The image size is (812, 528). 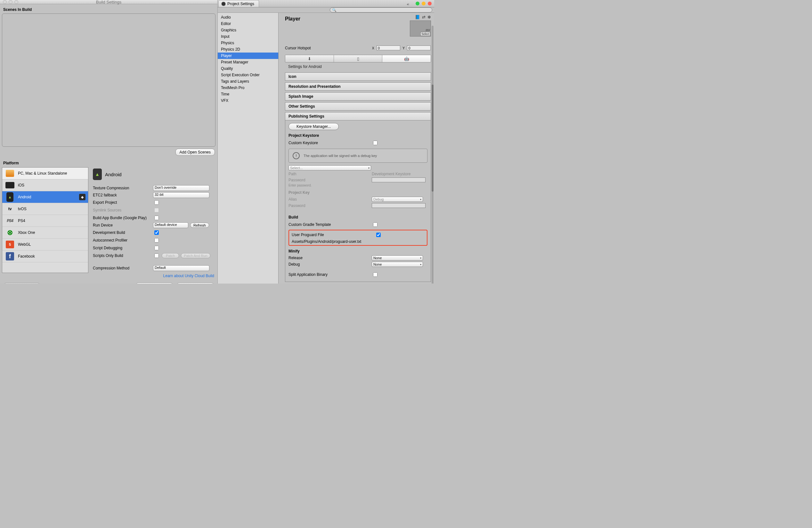 What do you see at coordinates (358, 96) in the screenshot?
I see `accordion-splash: Splash Image` at bounding box center [358, 96].